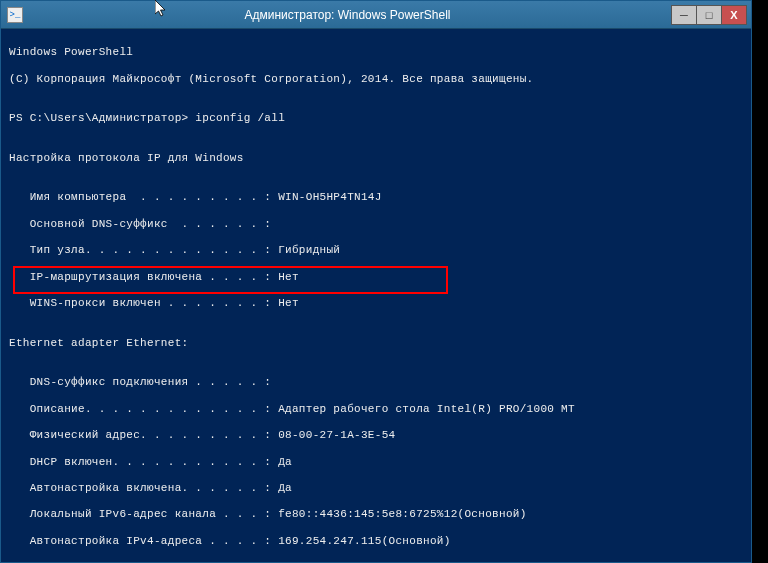  I want to click on output-line: Автонастройка включена. . . . . . : Да, so click(376, 488).